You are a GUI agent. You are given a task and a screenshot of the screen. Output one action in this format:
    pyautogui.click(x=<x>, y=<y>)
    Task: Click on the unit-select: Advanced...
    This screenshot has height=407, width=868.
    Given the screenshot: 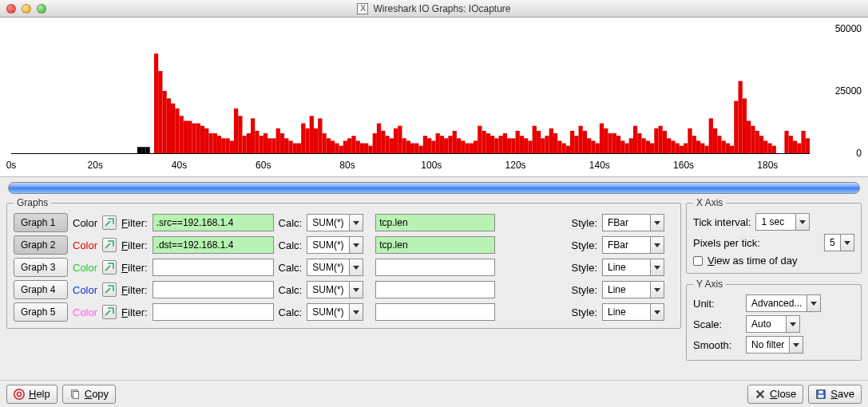 What is the action you would take?
    pyautogui.click(x=800, y=303)
    